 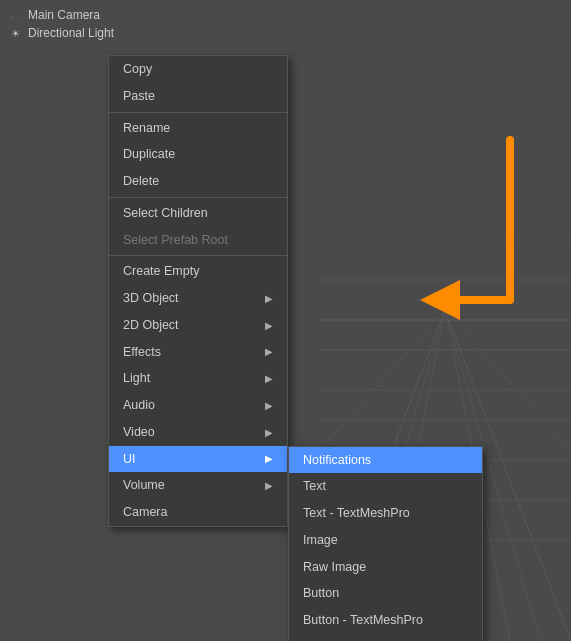 What do you see at coordinates (198, 240) in the screenshot?
I see `menu-item-select-prefab-root: Select Prefab Root` at bounding box center [198, 240].